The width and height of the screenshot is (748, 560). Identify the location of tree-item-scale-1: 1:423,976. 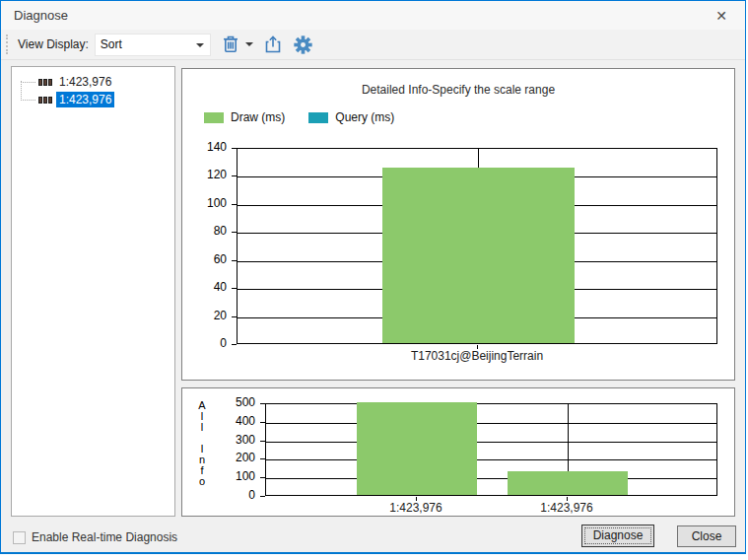
(93, 82).